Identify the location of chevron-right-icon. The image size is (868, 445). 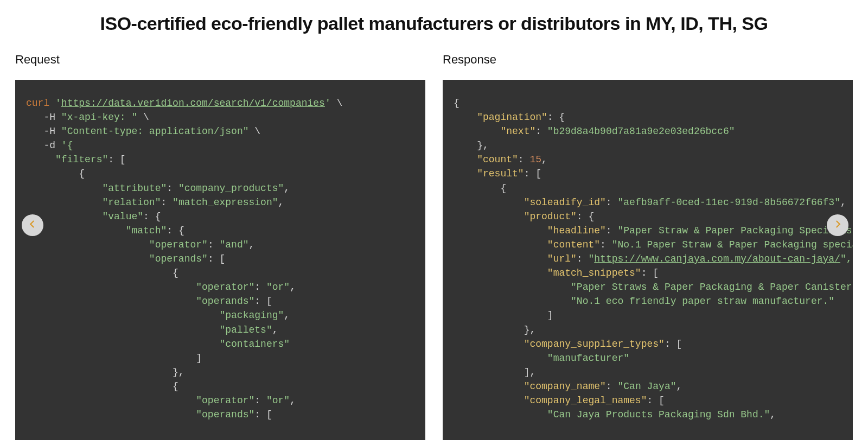
(838, 225).